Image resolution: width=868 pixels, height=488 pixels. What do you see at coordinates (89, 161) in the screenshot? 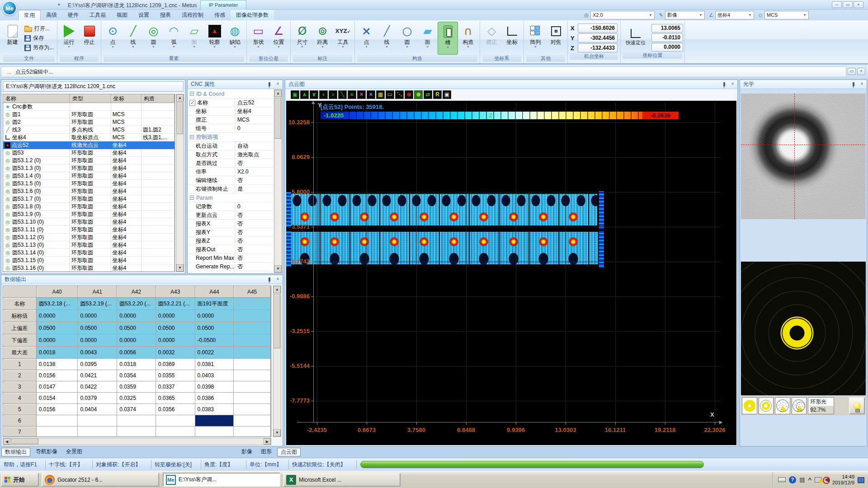
I see `tree-row: ◎圆53.1.2 (0)环形取圆坐标4` at bounding box center [89, 161].